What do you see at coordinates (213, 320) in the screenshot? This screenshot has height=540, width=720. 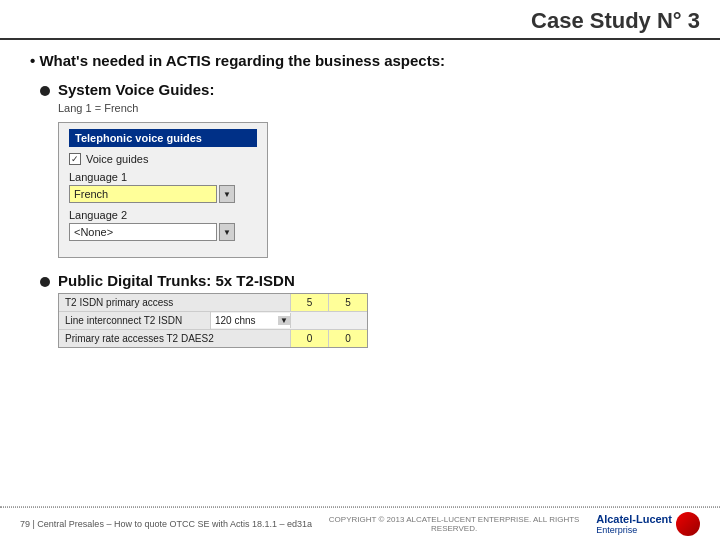 I see `isdn-table: T2 ISDN primary access 5 5 Line intercon…` at bounding box center [213, 320].